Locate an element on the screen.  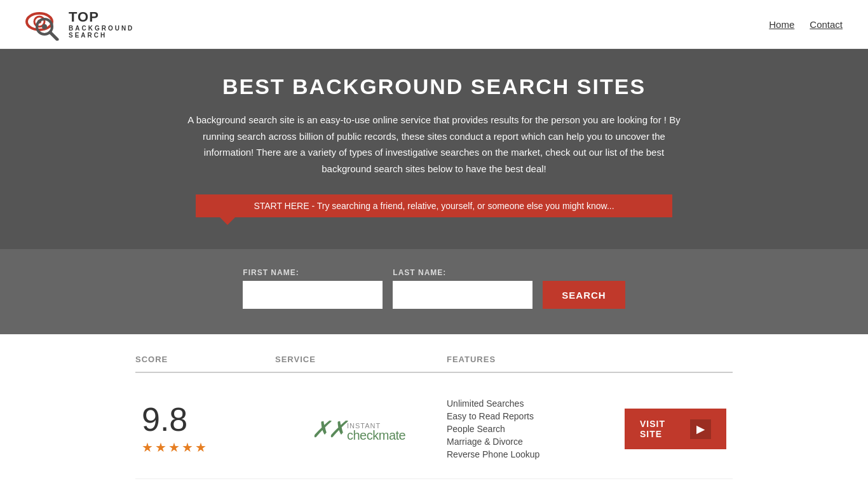
logo-icon is located at coordinates (45, 24).